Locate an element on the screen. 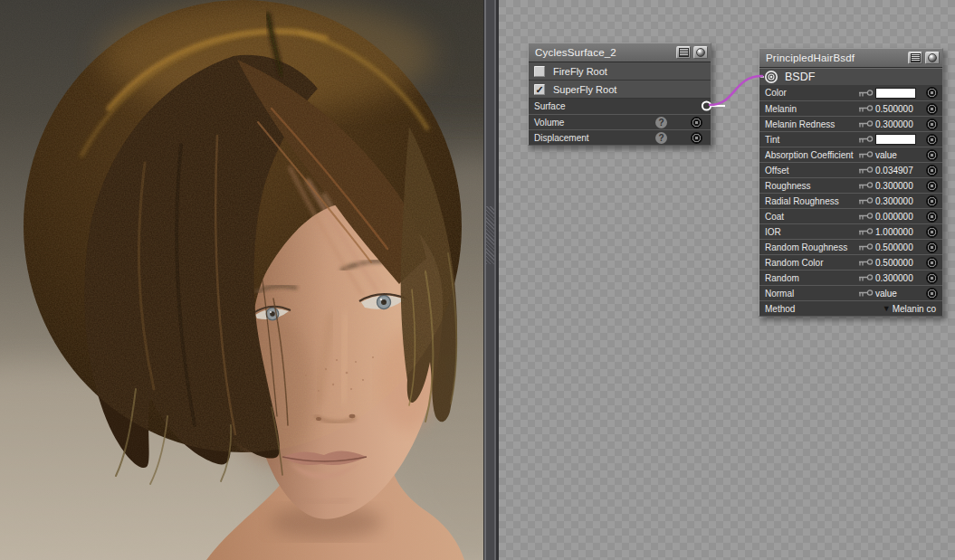  splitter-grip is located at coordinates (491, 235).